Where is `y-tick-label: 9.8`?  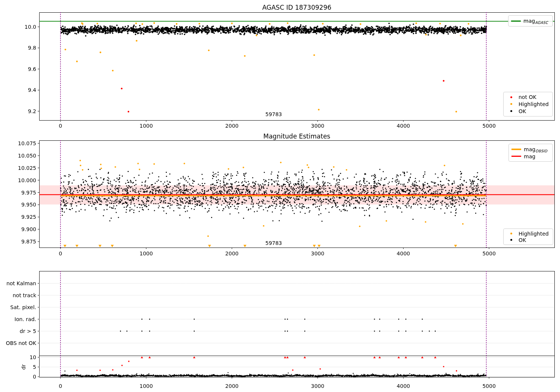 y-tick-label: 9.8 is located at coordinates (19, 48).